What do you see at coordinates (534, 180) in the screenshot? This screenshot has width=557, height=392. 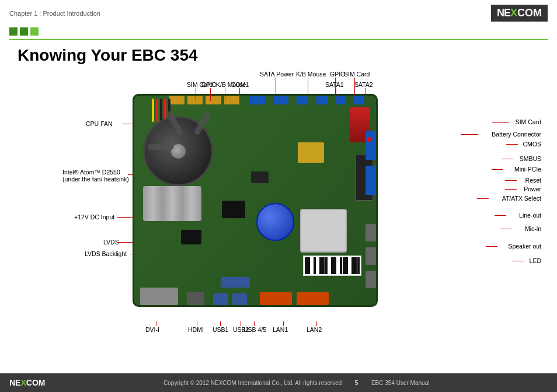 I see `label-reset: Reset` at bounding box center [534, 180].